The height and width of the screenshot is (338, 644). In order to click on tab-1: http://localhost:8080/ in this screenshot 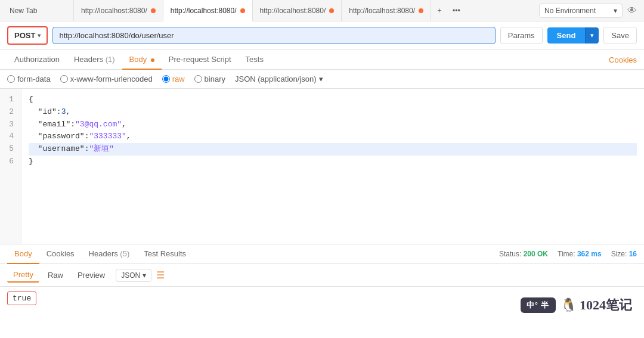, I will do `click(119, 11)`.